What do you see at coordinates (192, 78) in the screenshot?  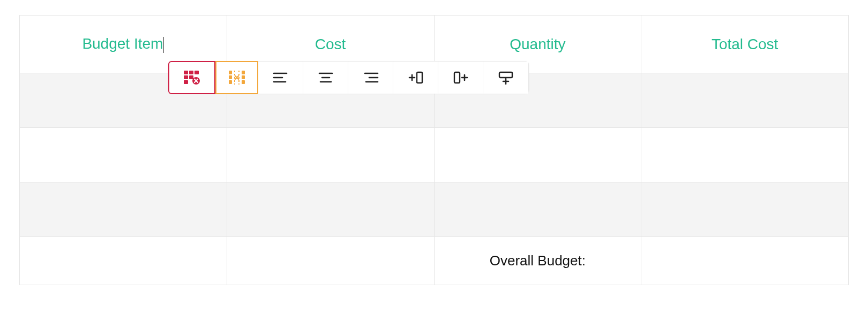 I see `delete-table-button` at bounding box center [192, 78].